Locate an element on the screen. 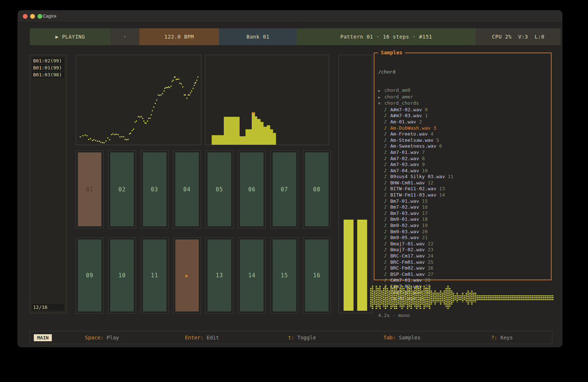 This screenshot has width=588, height=382. sample-file-item: ♪Am-DubWash.wav 3 is located at coordinates (465, 129).